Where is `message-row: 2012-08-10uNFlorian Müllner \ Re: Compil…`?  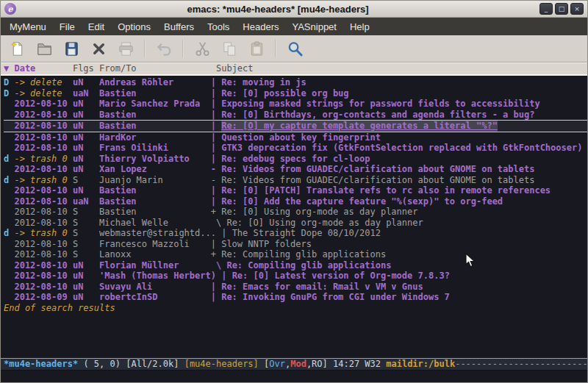
message-row: 2012-08-10uNFlorian Müllner \ Re: Compil… is located at coordinates (295, 266).